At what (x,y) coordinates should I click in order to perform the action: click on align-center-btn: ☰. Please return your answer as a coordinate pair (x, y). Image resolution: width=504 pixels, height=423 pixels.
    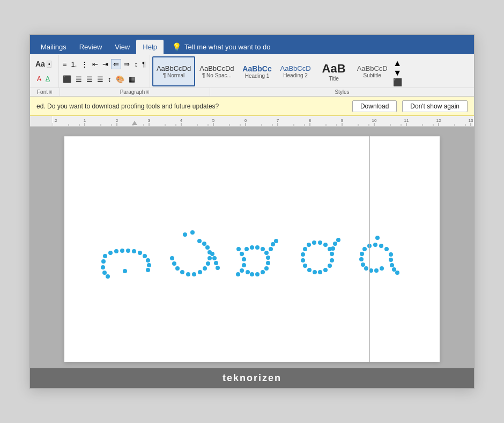
    Looking at the image, I should click on (79, 79).